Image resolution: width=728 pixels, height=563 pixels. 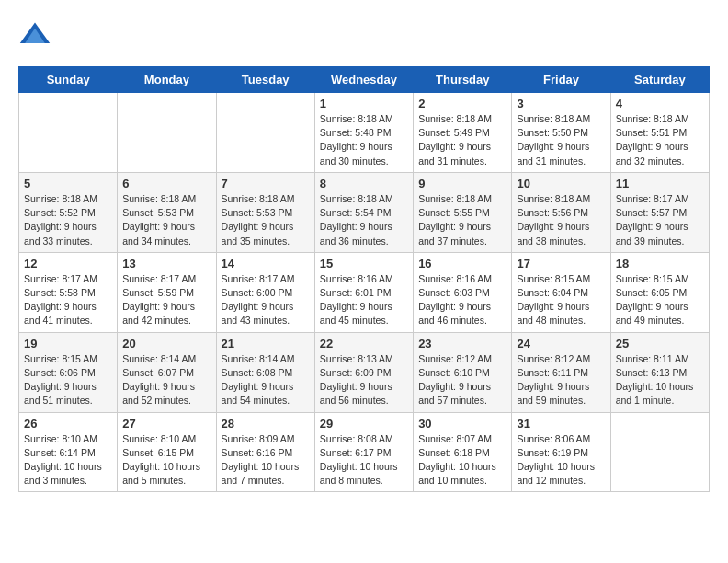 What do you see at coordinates (68, 300) in the screenshot?
I see `day-info: Sunrise: 8:17 AM Sunset: 5:58 PM Dayligh…` at bounding box center [68, 300].